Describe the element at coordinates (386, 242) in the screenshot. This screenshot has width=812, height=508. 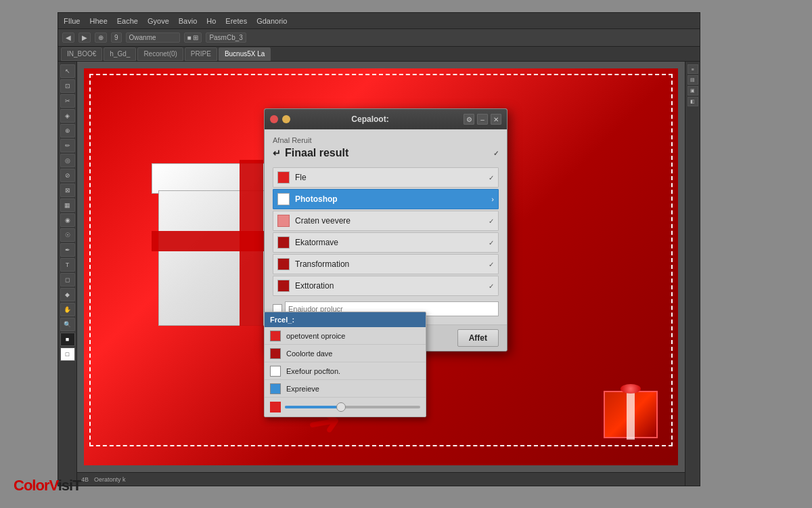
I see `list-item-ekatormave: Ekatormave ✓` at that location.